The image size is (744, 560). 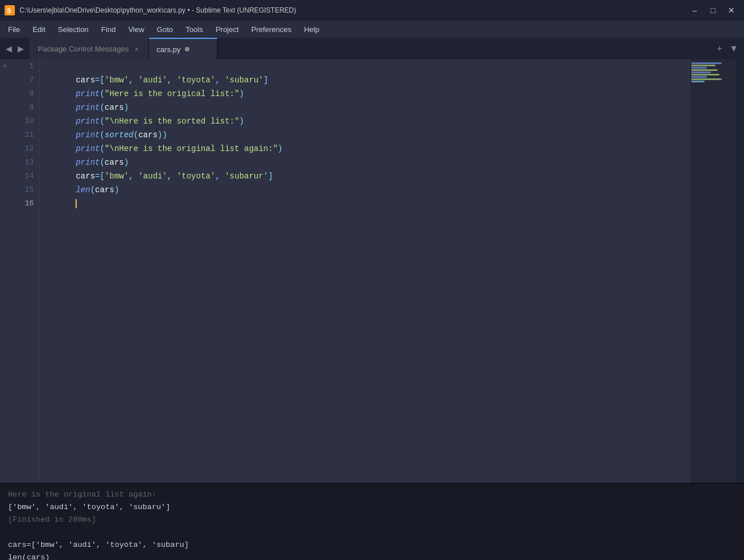 What do you see at coordinates (369, 66) in the screenshot?
I see `code-line-7: cars=['bmw', 'audi', 'toyota', 'subaru']` at bounding box center [369, 66].